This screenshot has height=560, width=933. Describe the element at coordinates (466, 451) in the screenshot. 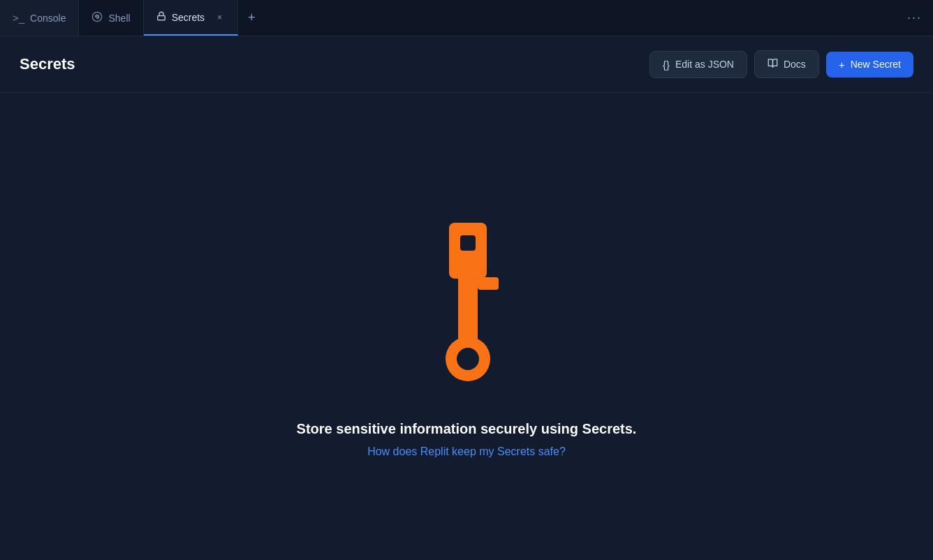

I see `secrets-safe-link: How does Replit keep my Secrets safe?` at that location.